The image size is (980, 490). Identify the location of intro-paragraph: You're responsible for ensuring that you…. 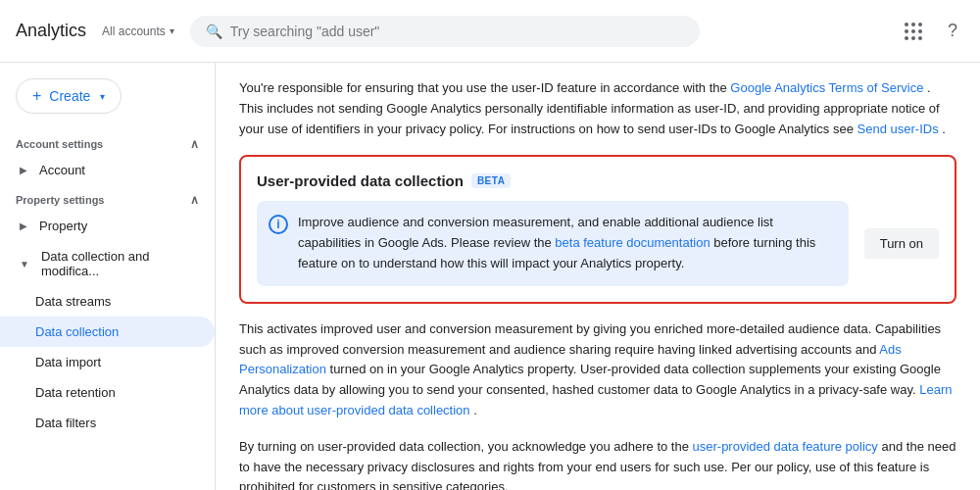
(598, 109).